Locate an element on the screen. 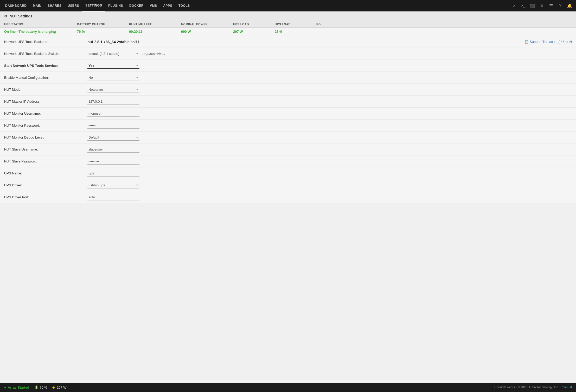  slave-pass-row: NUT Slave Password: is located at coordinates (288, 161).